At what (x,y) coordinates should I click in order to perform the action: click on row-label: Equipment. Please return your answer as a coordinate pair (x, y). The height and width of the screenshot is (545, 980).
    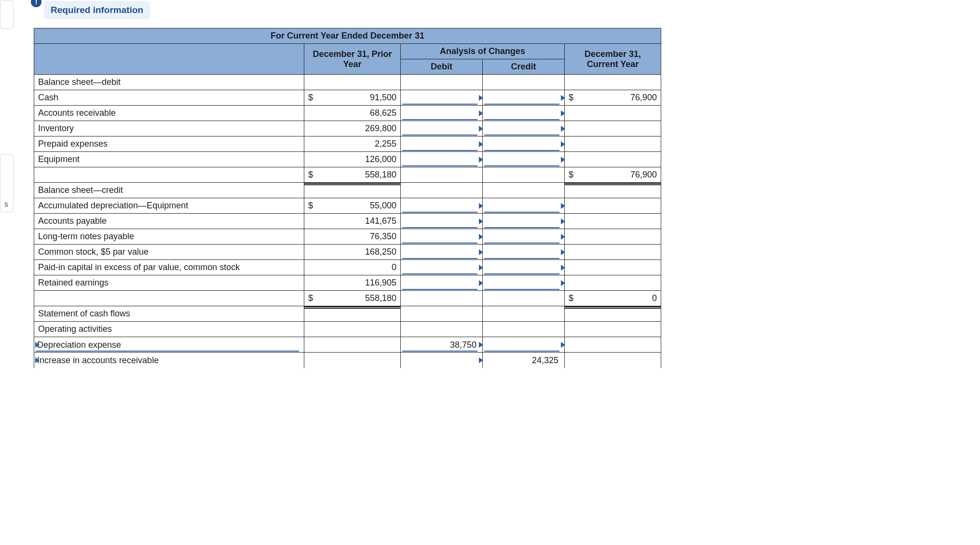
    Looking at the image, I should click on (169, 160).